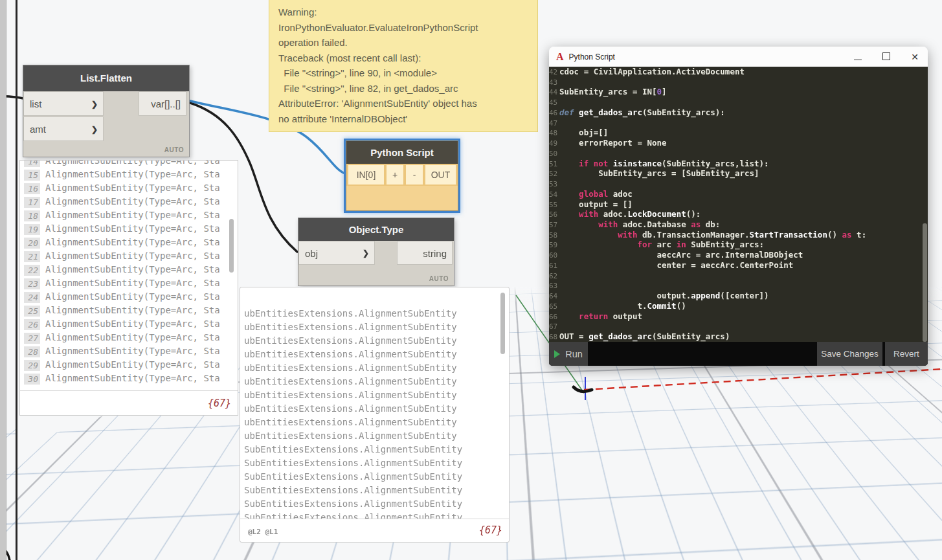 The height and width of the screenshot is (560, 942). I want to click on output-port-string: string, so click(425, 252).